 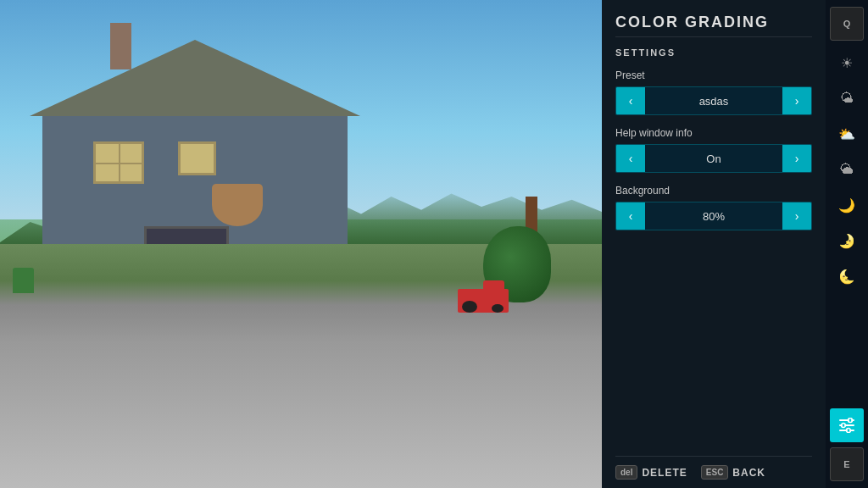 I want to click on help-window-group: Help window info ‹ On ›, so click(x=714, y=150).